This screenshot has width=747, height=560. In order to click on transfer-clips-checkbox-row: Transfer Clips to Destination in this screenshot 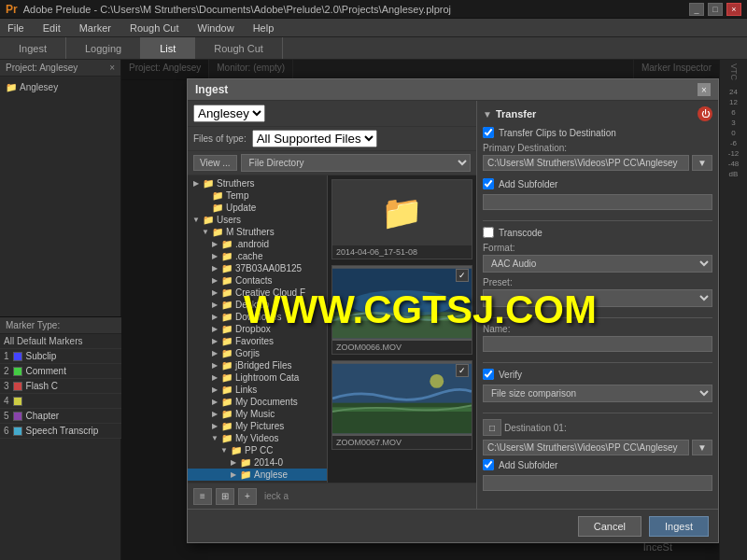, I will do `click(598, 133)`.